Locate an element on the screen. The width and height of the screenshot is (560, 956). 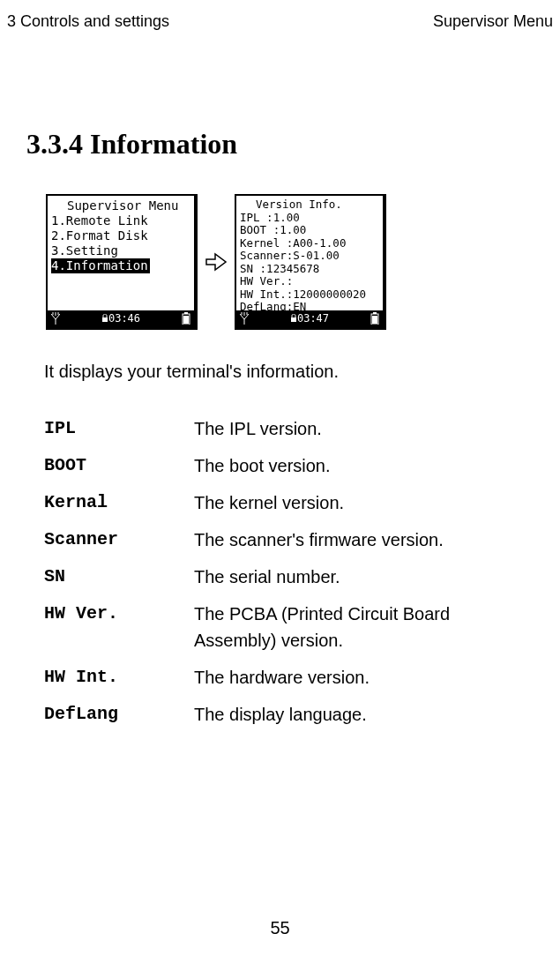
lcd-title-right: Version Info. is located at coordinates (310, 205).